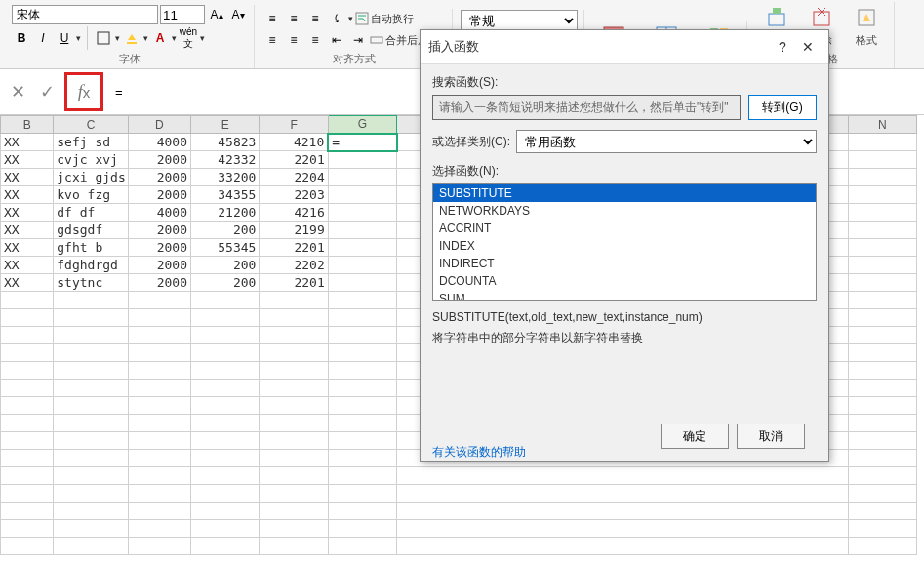 This screenshot has width=924, height=565. What do you see at coordinates (84, 92) in the screenshot?
I see `insert-function-button: fx` at bounding box center [84, 92].